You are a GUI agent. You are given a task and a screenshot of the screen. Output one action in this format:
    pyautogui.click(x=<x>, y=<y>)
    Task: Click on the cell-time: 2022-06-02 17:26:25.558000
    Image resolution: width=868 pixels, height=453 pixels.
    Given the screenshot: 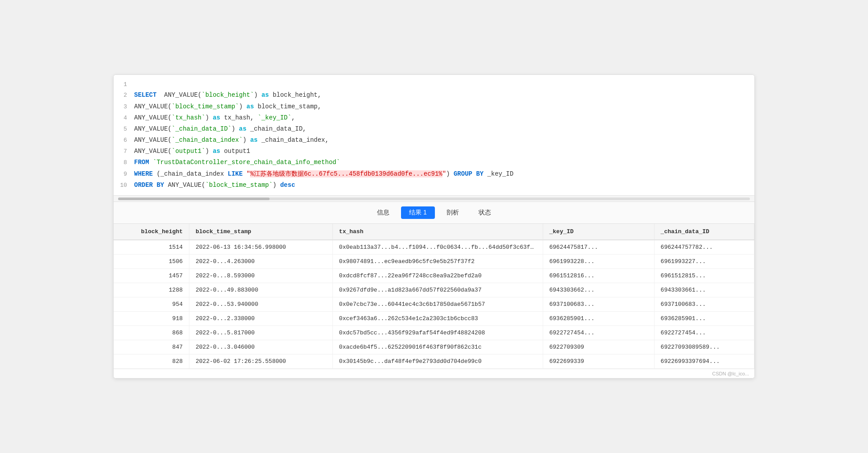 What is the action you would take?
    pyautogui.click(x=261, y=362)
    